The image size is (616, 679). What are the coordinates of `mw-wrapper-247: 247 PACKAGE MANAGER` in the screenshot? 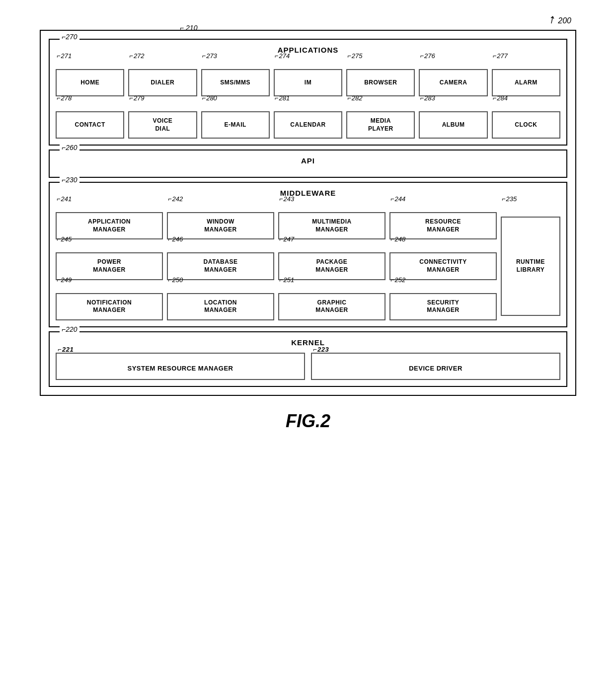 It's located at (332, 261).